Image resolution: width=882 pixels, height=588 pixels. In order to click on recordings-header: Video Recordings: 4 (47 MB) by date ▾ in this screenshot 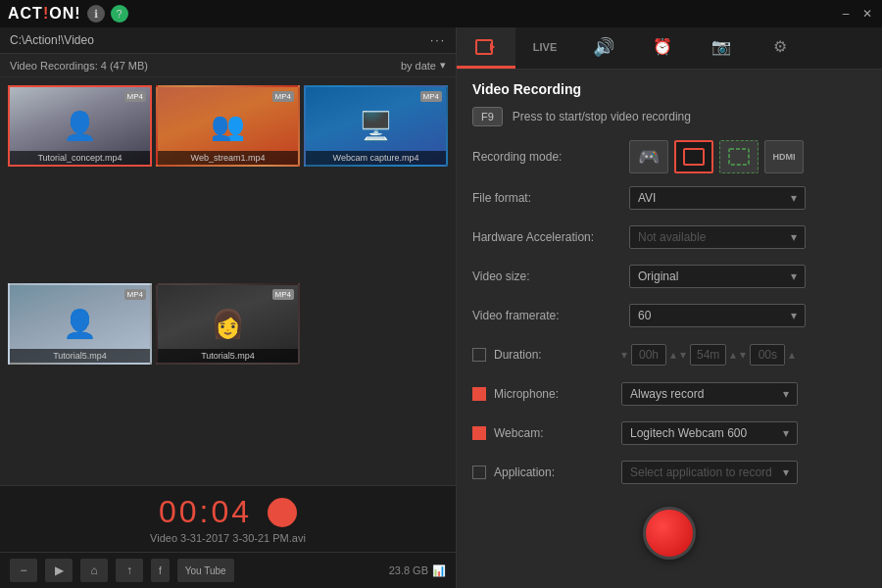, I will do `click(227, 66)`.